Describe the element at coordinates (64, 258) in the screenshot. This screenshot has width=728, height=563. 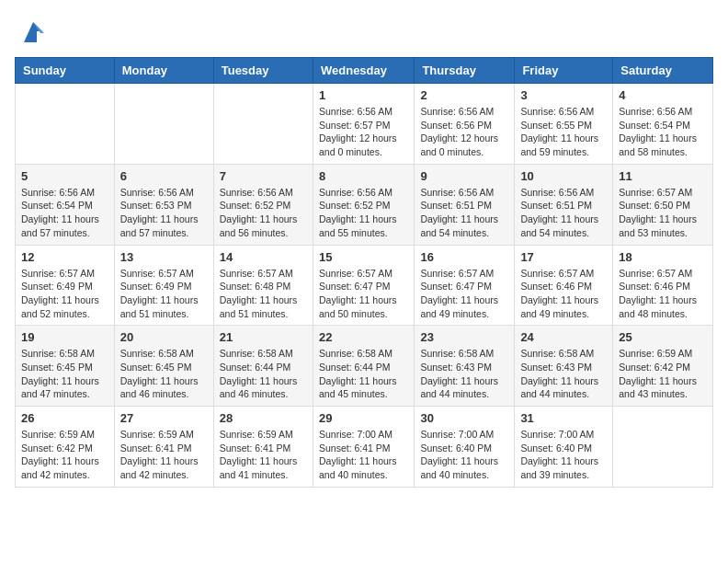
I see `day-number: 12` at that location.